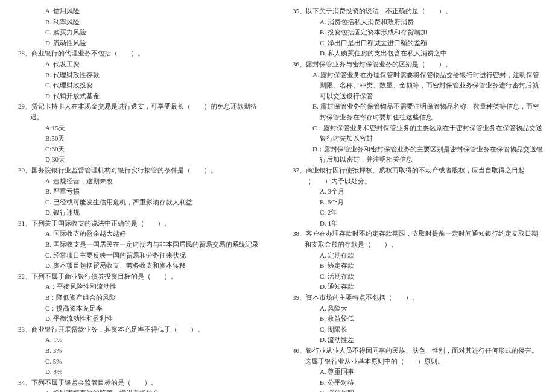  What do you see at coordinates (415, 224) in the screenshot?
I see `q37-opt-d: D. 1年` at bounding box center [415, 224].